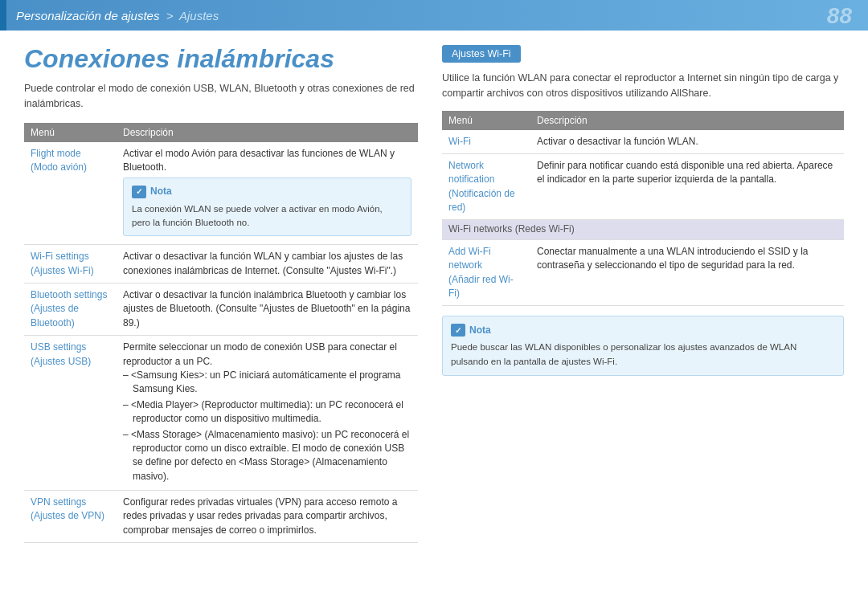  I want to click on table-row: Wi-Fi settings(Ajustes Wi-Fi) Activar o …, so click(221, 264).